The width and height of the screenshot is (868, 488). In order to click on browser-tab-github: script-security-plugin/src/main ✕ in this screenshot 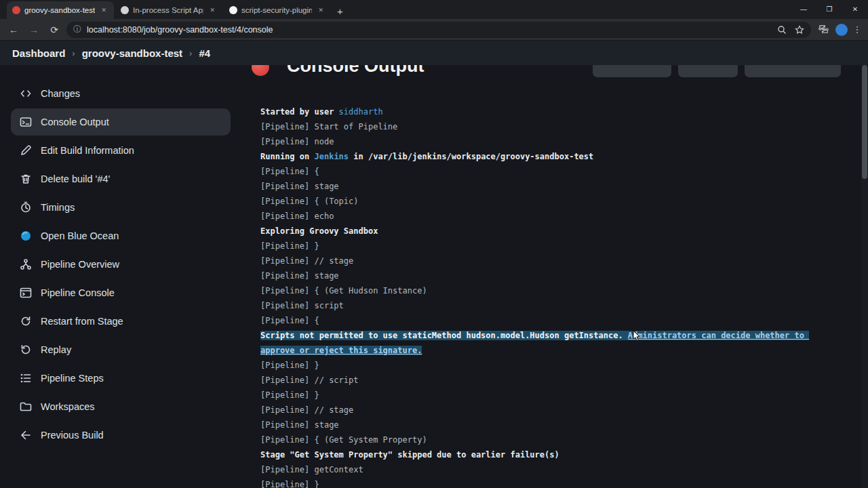, I will do `click(277, 10)`.